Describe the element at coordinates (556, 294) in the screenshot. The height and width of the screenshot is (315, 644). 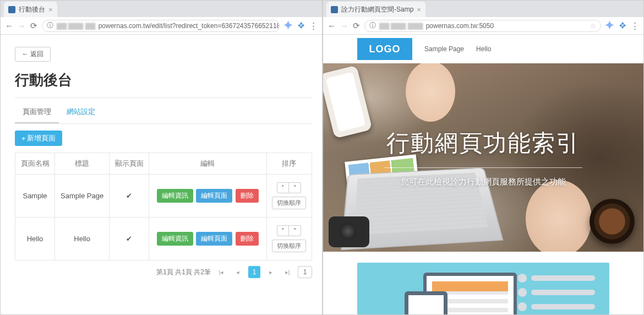
I see `teaser-list-graphic` at that location.